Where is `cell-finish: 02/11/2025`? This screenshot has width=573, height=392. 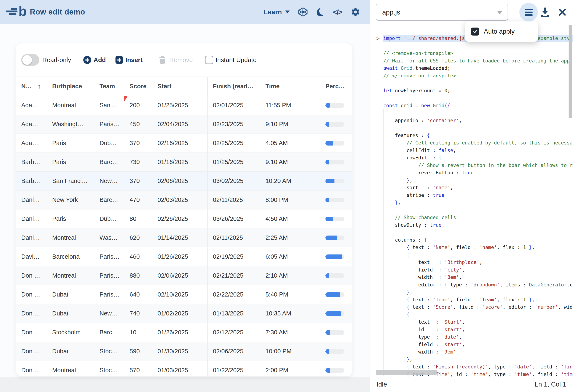
cell-finish: 02/11/2025 is located at coordinates (234, 238).